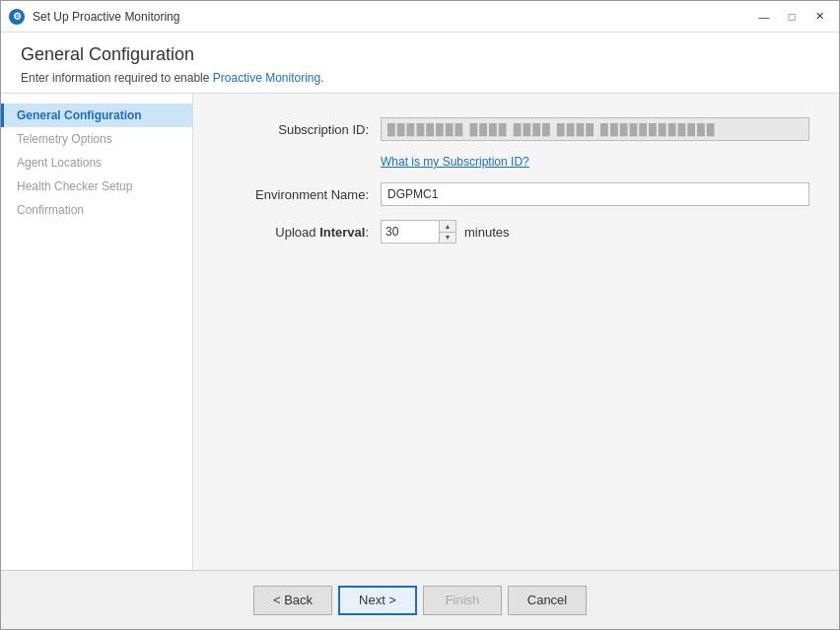 The height and width of the screenshot is (630, 840). I want to click on window-title: Set Up Proactive Monitoring, so click(392, 17).